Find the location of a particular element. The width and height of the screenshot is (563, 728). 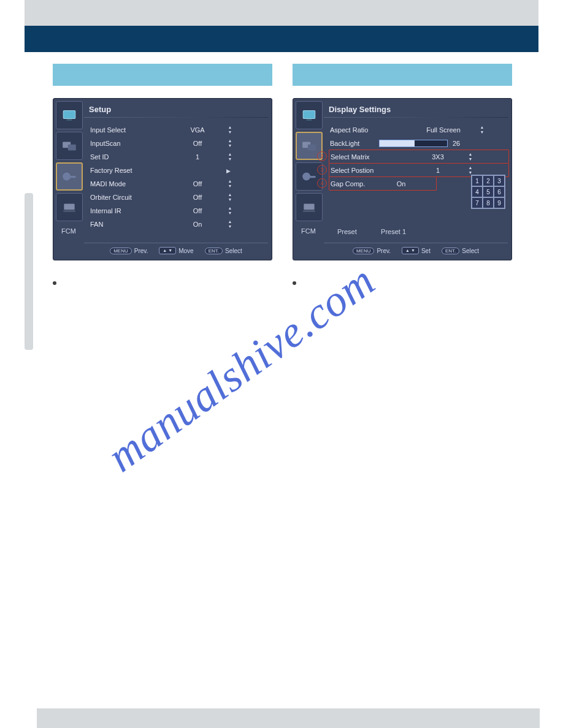

hint-bar-right: MENUPrev. Set ENT.Select is located at coordinates (416, 250).